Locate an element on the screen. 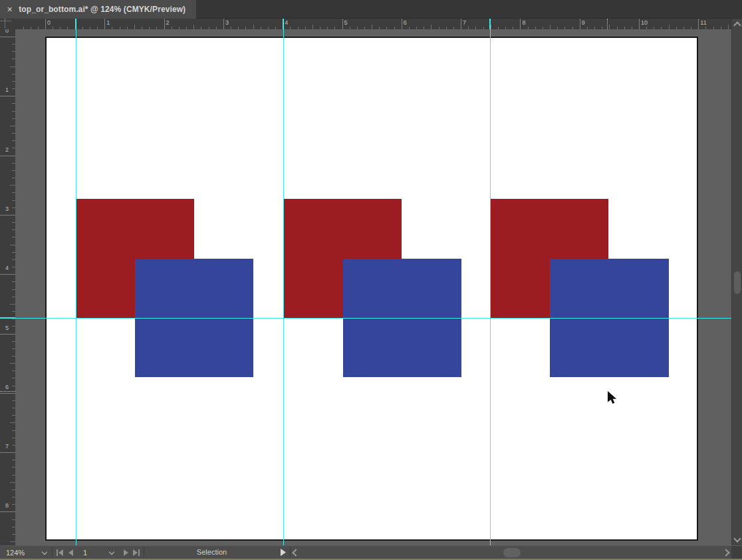  ruler-label: 5 is located at coordinates (7, 329).